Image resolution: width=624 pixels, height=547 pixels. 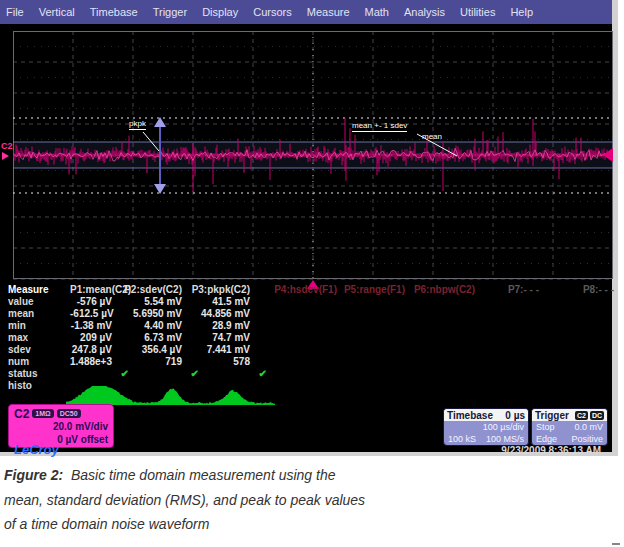 I want to click on measure-value: 28.9 mV, so click(x=219, y=326).